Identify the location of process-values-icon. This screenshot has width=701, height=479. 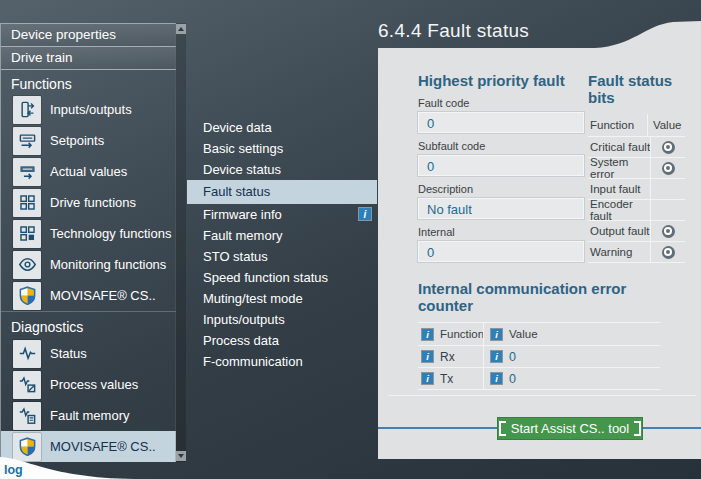
(27, 385).